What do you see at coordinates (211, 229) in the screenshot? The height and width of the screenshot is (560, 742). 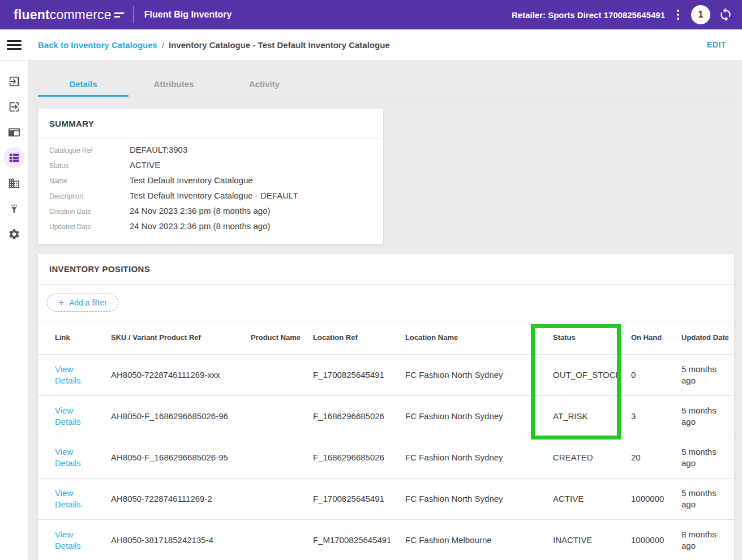 I see `summary-field-updated-date: Updated Date 24 Nov 2023 2:36 pm (8 mont…` at bounding box center [211, 229].